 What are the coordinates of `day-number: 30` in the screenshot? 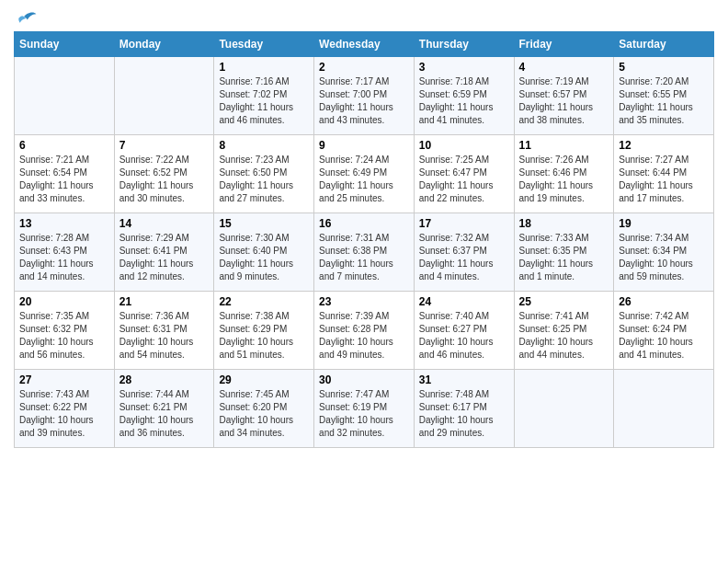 It's located at (364, 380).